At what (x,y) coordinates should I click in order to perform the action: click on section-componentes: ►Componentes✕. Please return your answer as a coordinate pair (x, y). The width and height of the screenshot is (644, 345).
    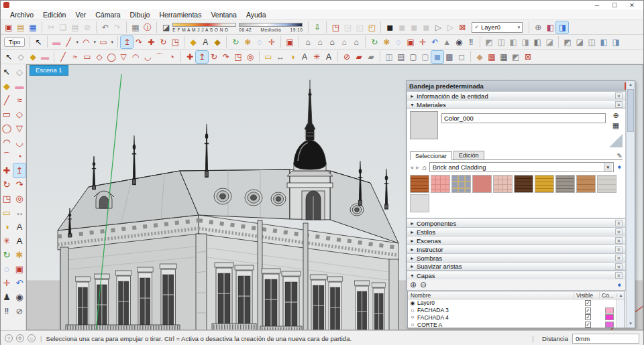
    Looking at the image, I should click on (517, 222).